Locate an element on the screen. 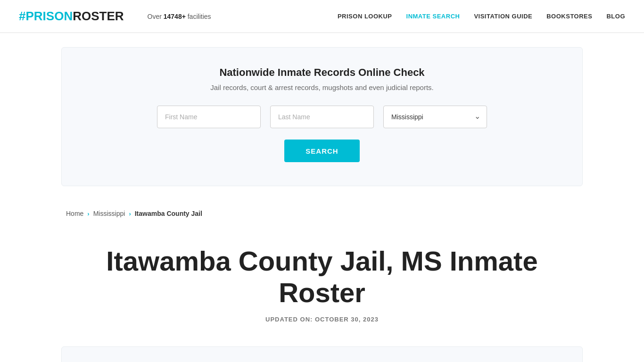 The width and height of the screenshot is (644, 362). main-nav: PRISON LOOKUP INMATE SEARCH VISITATION G… is located at coordinates (481, 16).